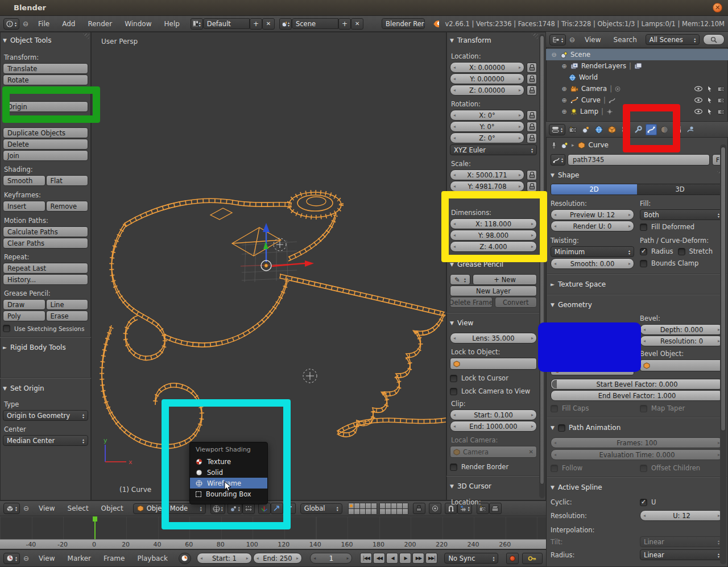  What do you see at coordinates (637, 55) in the screenshot?
I see `outliner-row-scene: ⊖ Scene` at bounding box center [637, 55].